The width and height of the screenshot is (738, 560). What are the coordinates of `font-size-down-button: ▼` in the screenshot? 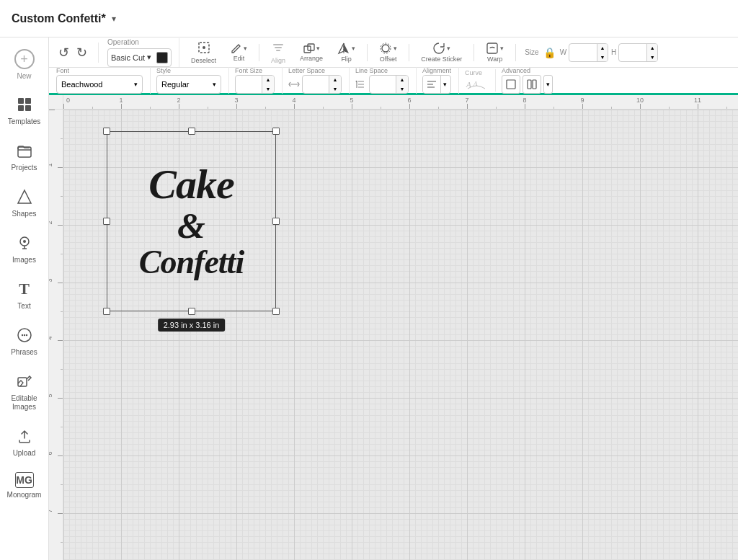 It's located at (268, 89).